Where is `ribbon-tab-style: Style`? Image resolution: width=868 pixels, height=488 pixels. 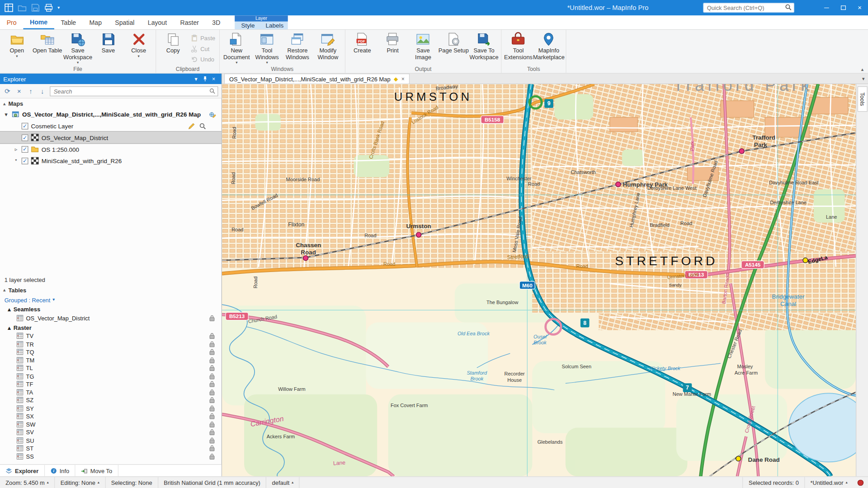
ribbon-tab-style: Style is located at coordinates (248, 25).